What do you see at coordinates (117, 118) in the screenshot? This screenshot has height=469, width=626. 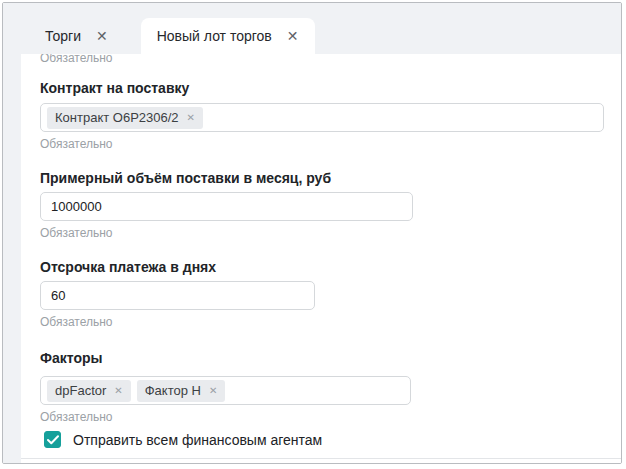 I see `tag-text: Контракт О6Р2306/2` at bounding box center [117, 118].